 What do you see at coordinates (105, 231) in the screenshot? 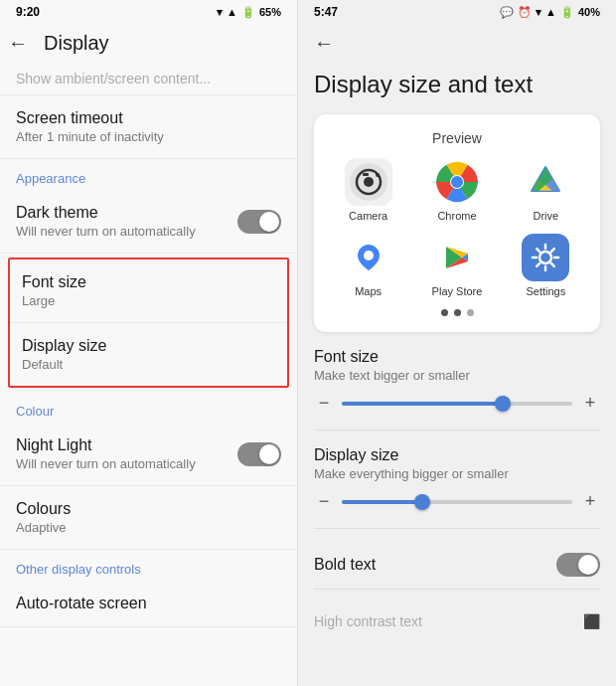
I see `dark-theme-sublabel: Will never turn on automatically` at bounding box center [105, 231].